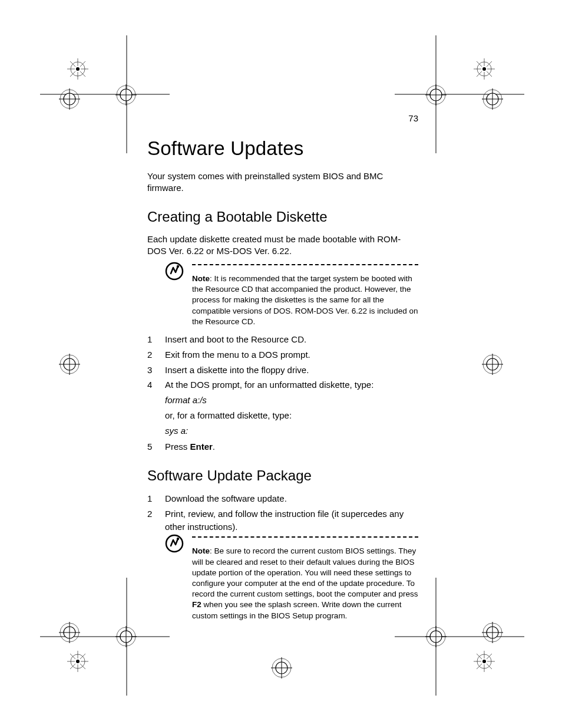 This screenshot has height=728, width=562. Describe the element at coordinates (283, 476) in the screenshot. I see `heading-section2: Software Update Package` at that location.